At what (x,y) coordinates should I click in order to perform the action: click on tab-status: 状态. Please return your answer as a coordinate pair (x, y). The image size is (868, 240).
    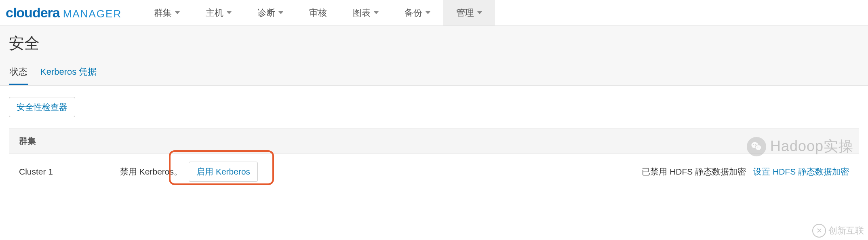
    Looking at the image, I should click on (19, 74).